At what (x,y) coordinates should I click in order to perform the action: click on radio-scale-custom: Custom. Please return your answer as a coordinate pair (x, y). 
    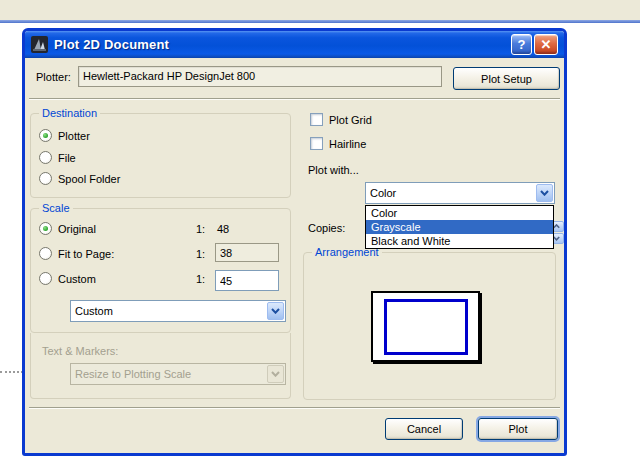
    Looking at the image, I should click on (68, 278).